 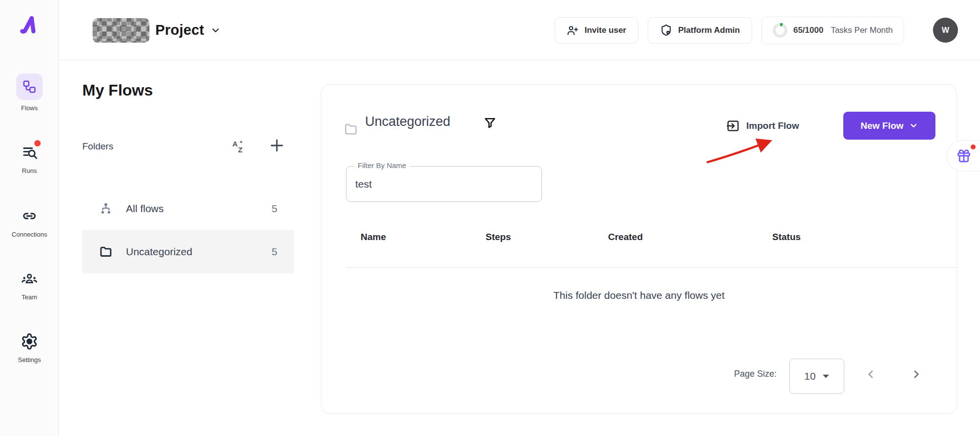 What do you see at coordinates (121, 30) in the screenshot?
I see `project-name-redacted` at bounding box center [121, 30].